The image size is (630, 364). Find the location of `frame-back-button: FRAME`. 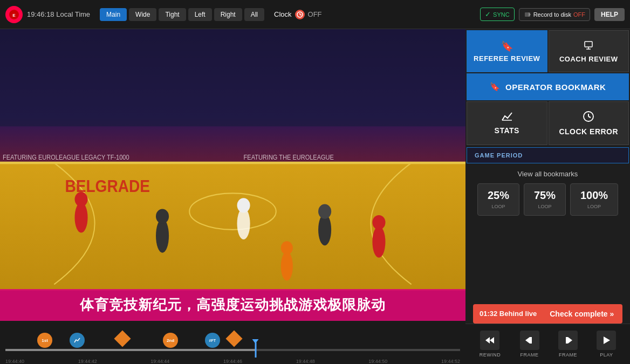

frame-back-button: FRAME is located at coordinates (530, 344).